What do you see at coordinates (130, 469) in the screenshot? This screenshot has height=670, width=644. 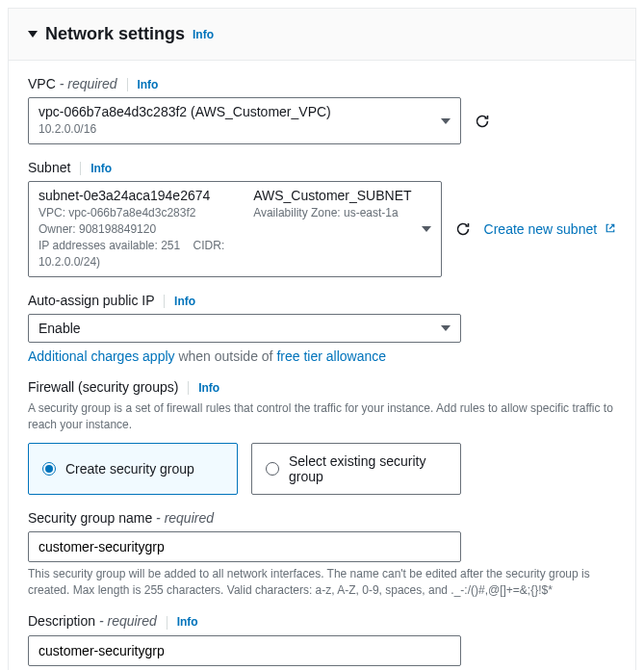 I see `radio-create-label: Create security group` at bounding box center [130, 469].